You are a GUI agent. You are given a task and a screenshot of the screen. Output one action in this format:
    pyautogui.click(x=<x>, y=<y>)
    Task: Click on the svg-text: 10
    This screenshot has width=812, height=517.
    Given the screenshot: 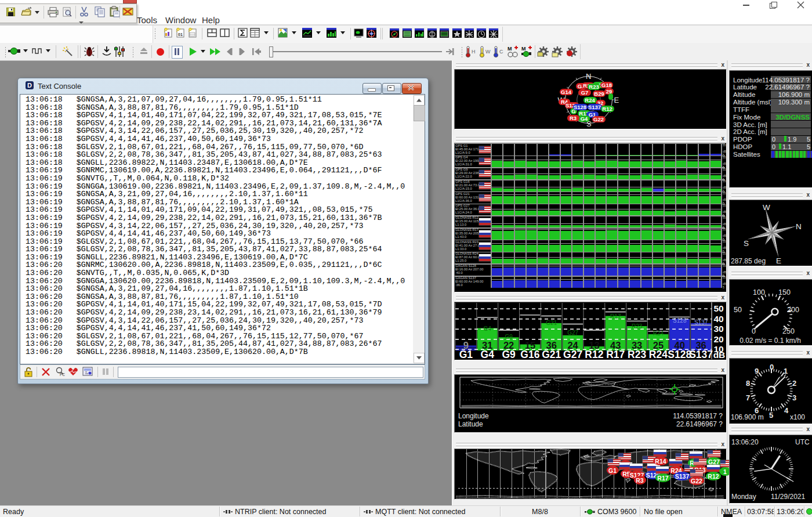 What is the action you would take?
    pyautogui.click(x=718, y=349)
    